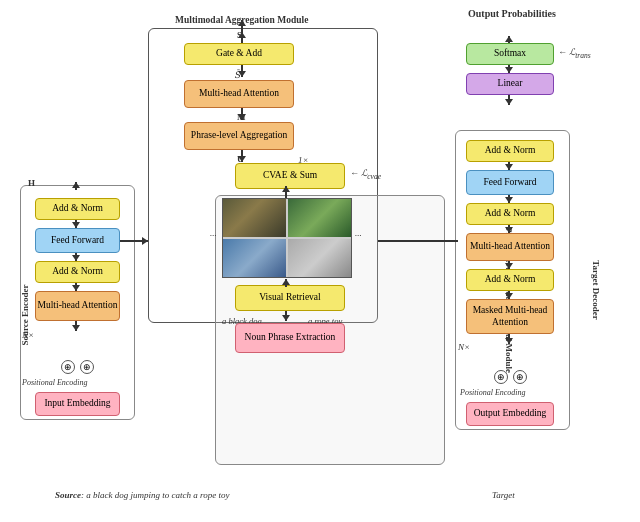 Image resolution: width=640 pixels, height=522 pixels. What do you see at coordinates (509, 339) in the screenshot?
I see `arrow-mmha-down` at bounding box center [509, 339].